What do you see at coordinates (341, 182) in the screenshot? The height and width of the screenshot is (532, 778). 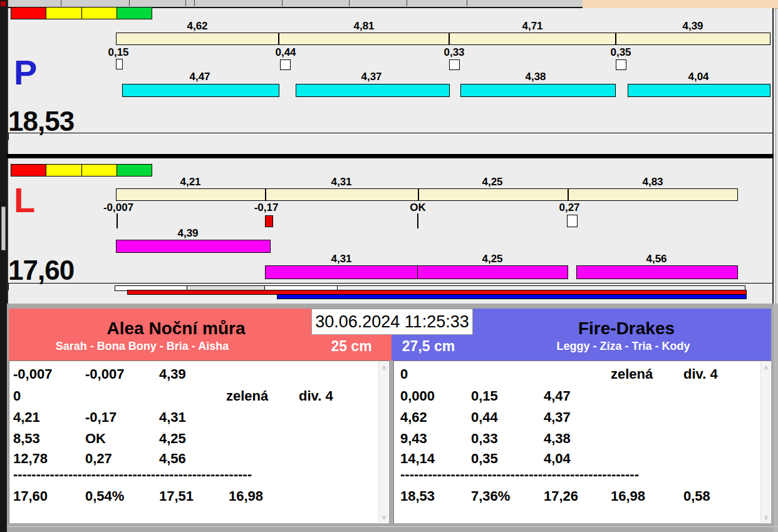 I see `l-split-label: 4,31` at bounding box center [341, 182].